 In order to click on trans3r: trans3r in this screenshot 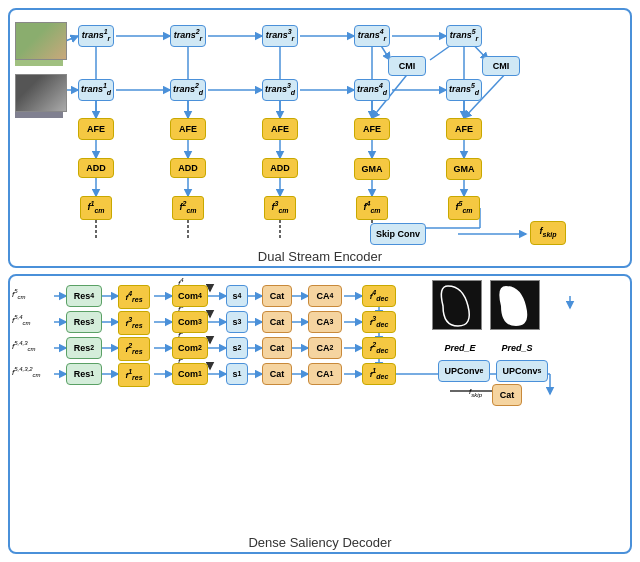, I will do `click(280, 36)`.